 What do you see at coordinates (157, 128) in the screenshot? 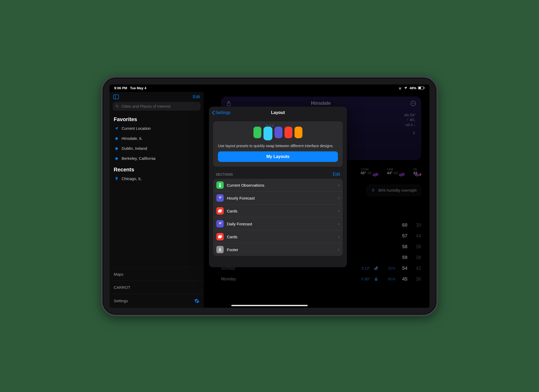
I see `sidebar-item-current-location: Current Location` at bounding box center [157, 128].